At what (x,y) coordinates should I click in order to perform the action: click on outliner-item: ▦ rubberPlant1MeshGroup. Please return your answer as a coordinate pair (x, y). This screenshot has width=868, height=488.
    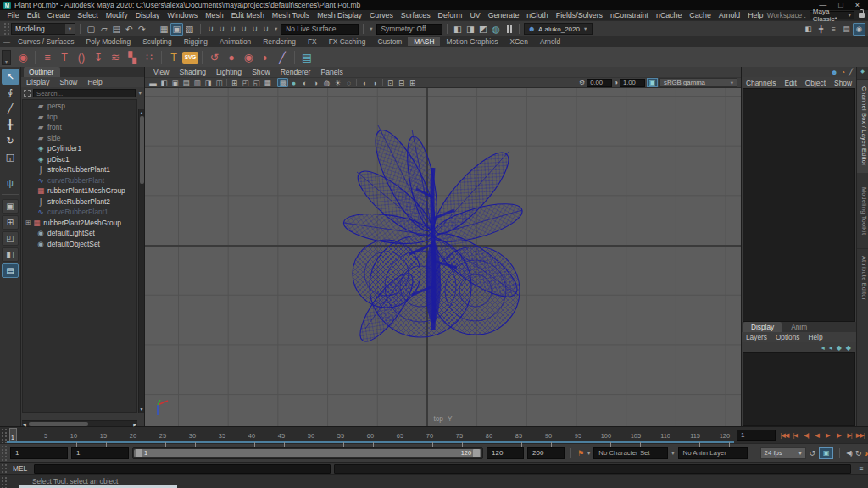
    Looking at the image, I should click on (80, 191).